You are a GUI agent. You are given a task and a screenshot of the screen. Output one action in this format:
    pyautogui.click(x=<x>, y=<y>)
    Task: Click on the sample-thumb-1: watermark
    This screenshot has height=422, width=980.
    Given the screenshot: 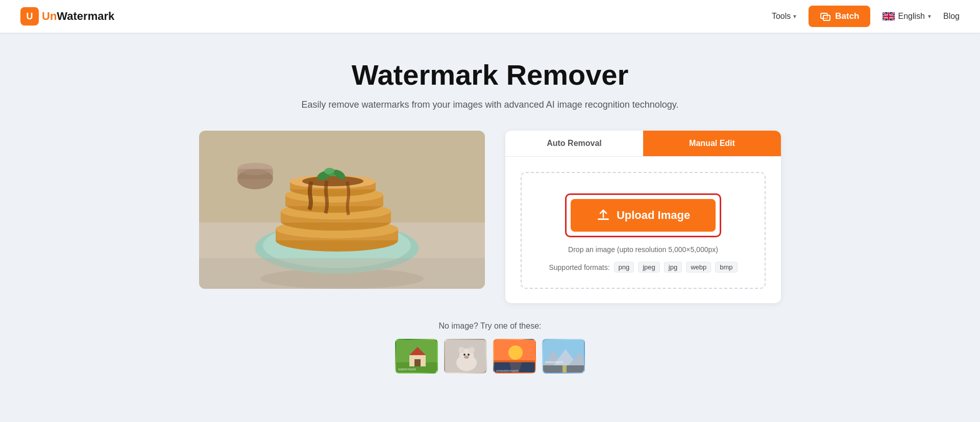 What is the action you would take?
    pyautogui.click(x=416, y=356)
    